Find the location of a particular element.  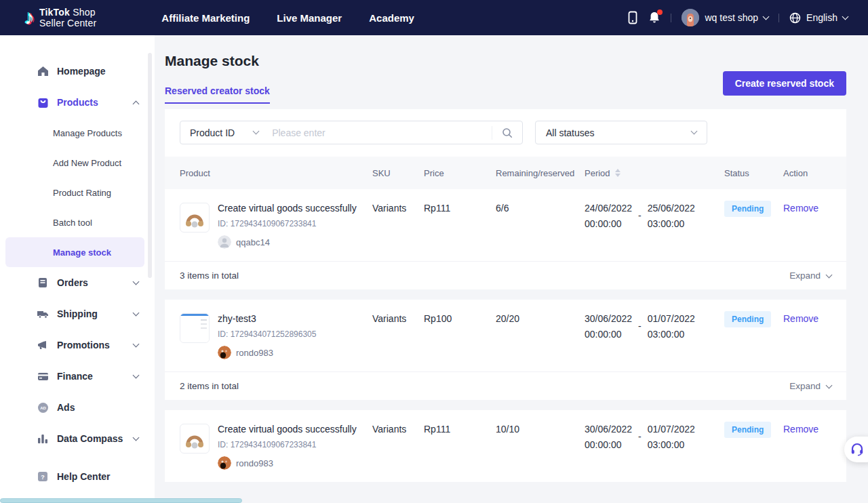

column-header-product: Product is located at coordinates (269, 174).